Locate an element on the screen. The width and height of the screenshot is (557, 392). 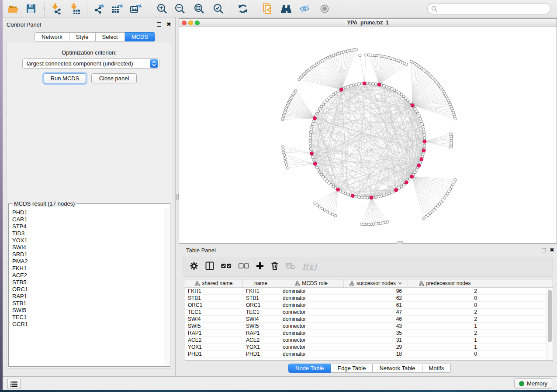
column-settings-icon is located at coordinates (194, 267).